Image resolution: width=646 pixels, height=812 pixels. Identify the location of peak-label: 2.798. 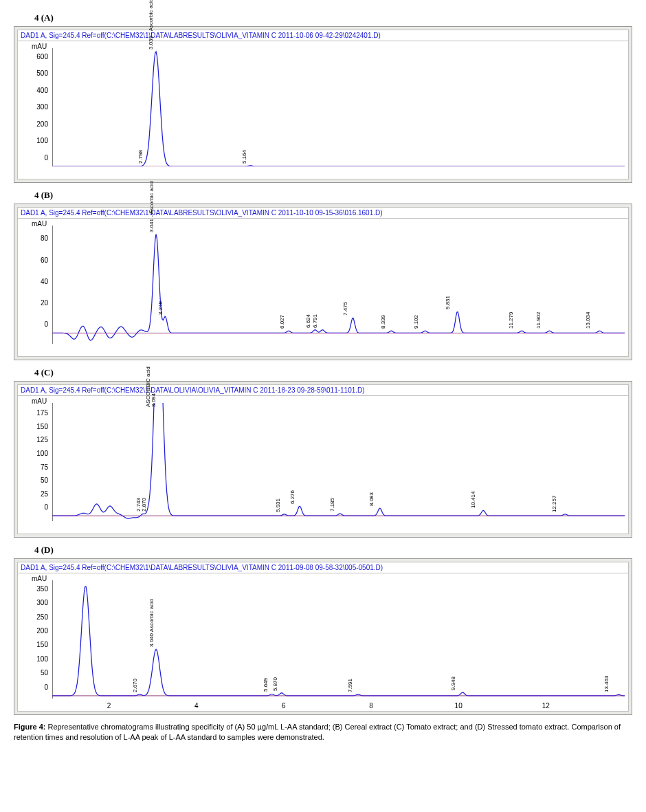
(140, 157).